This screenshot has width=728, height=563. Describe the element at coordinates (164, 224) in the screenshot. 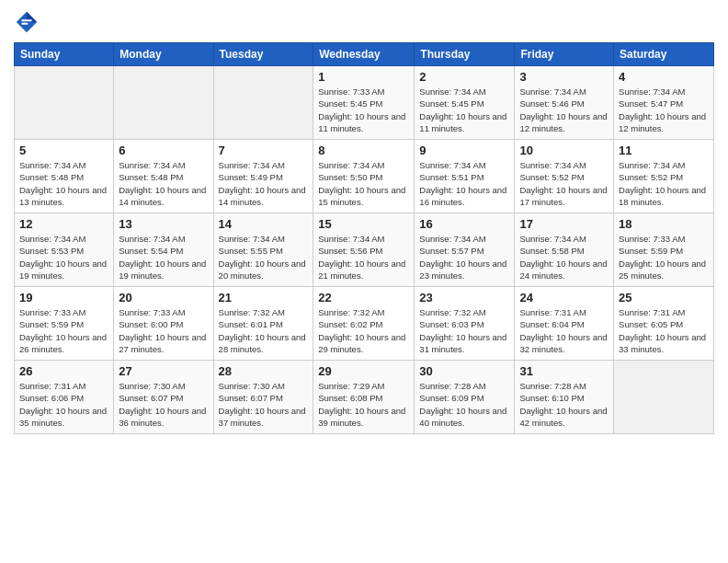

I see `day-number: 13` at that location.